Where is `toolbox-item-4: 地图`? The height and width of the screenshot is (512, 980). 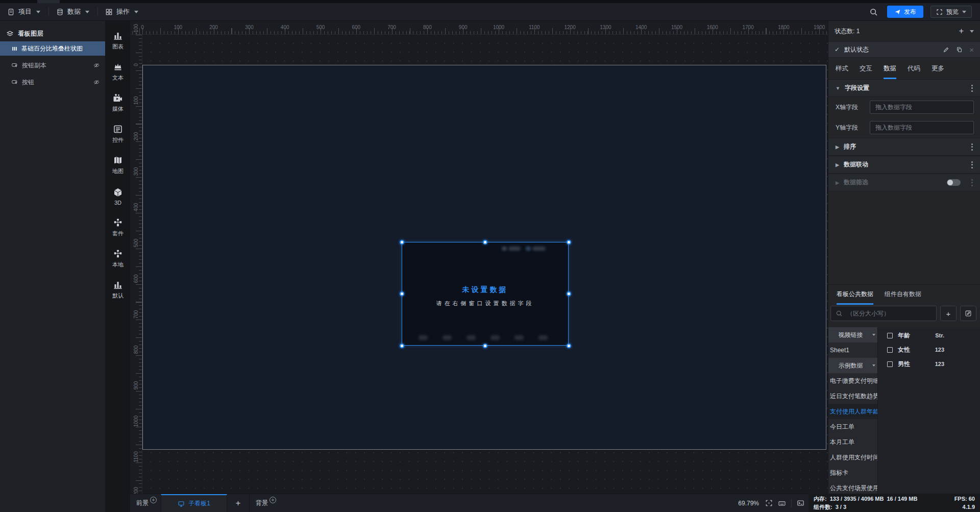
toolbox-item-4: 地图 is located at coordinates (118, 165).